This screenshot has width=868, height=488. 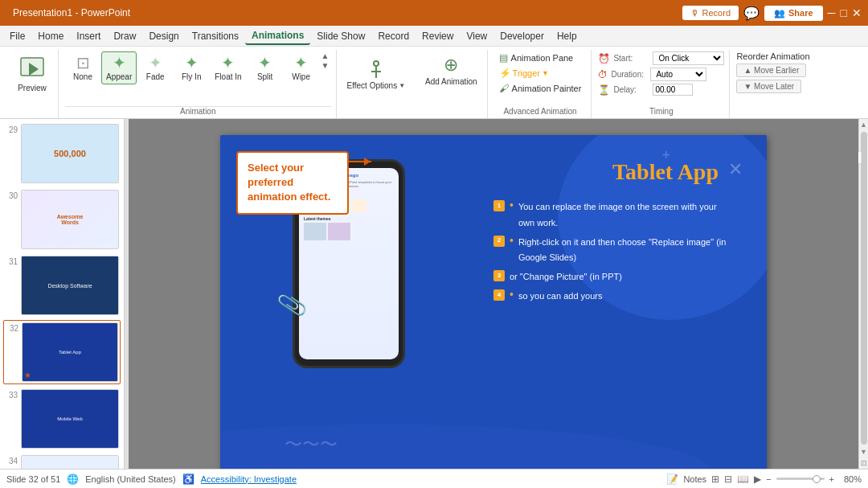 What do you see at coordinates (88, 36) in the screenshot?
I see `menu-insert: Insert` at bounding box center [88, 36].